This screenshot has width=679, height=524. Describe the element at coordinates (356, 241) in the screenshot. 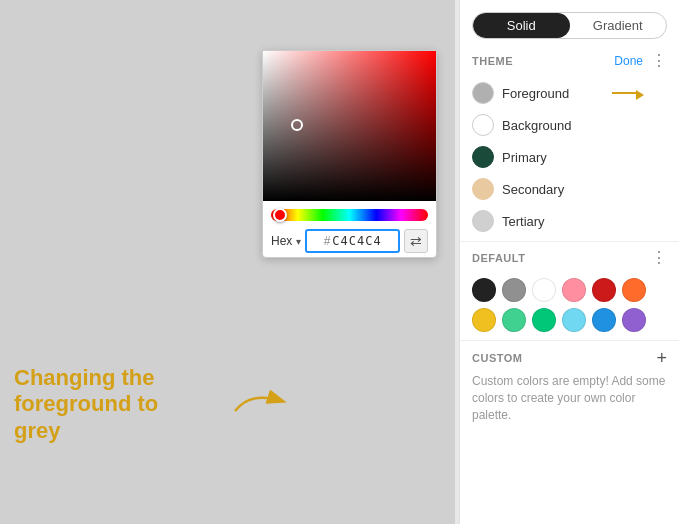

I see `hex-value: C4C4C4` at that location.